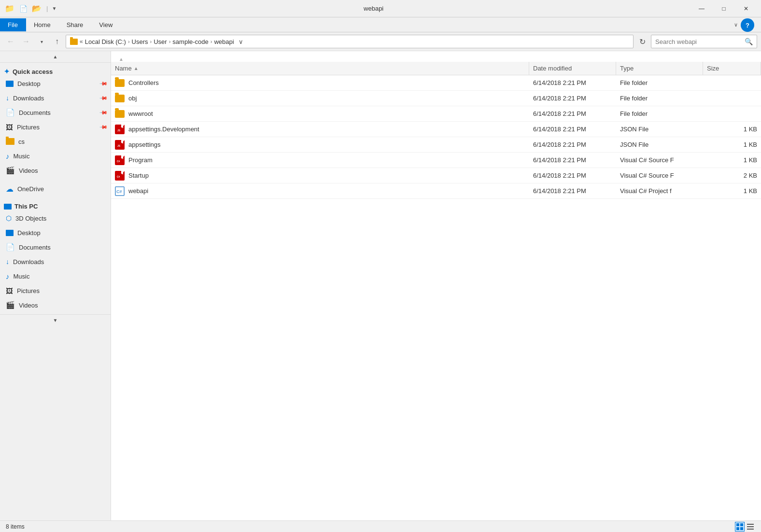 Image resolution: width=761 pixels, height=532 pixels. What do you see at coordinates (57, 42) in the screenshot?
I see `up-button: ↑` at bounding box center [57, 42].